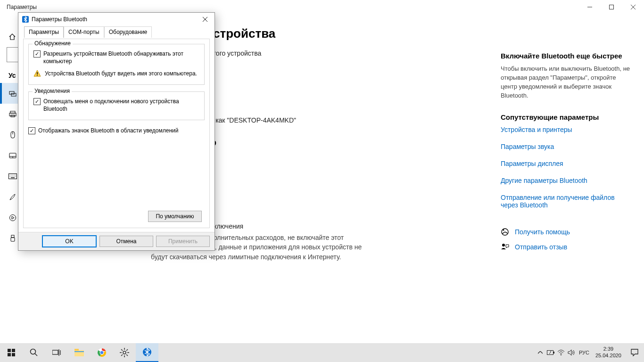  I want to click on maximize-button, so click(611, 7).